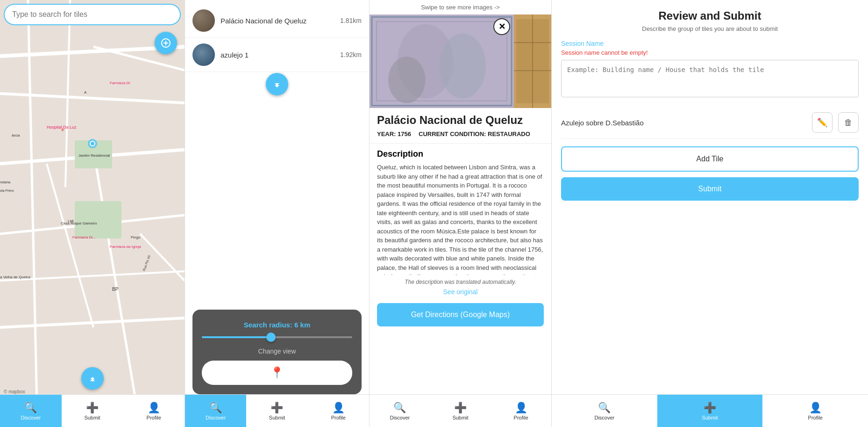 The image size is (868, 427). I want to click on trash-icon: 🗑, so click(848, 123).